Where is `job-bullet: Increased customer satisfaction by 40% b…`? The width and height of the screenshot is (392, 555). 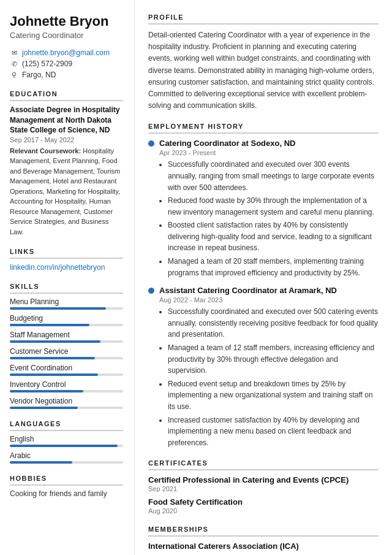 job-bullet: Increased customer satisfaction by 40% b… is located at coordinates (273, 432).